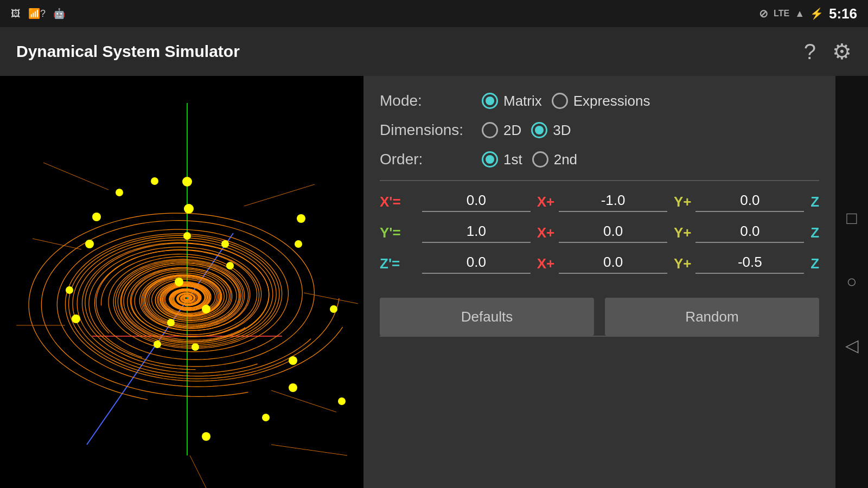 The image size is (868, 488). I want to click on android-back-button: ◁, so click(852, 345).